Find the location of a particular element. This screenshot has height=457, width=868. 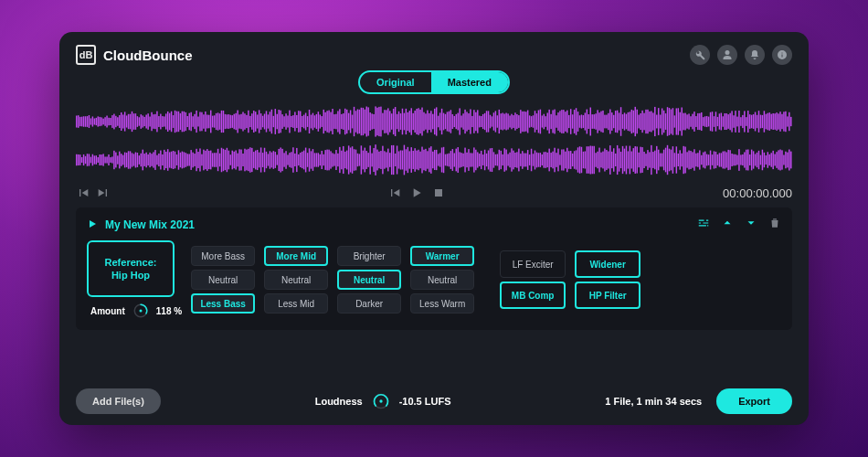

sliders-icon is located at coordinates (704, 225).